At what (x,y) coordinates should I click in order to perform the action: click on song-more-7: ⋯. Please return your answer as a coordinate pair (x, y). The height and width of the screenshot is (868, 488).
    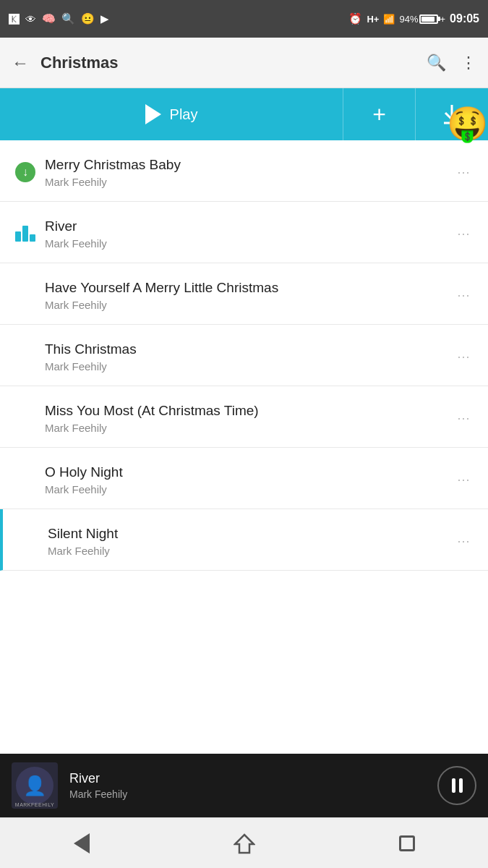
    Looking at the image, I should click on (464, 541).